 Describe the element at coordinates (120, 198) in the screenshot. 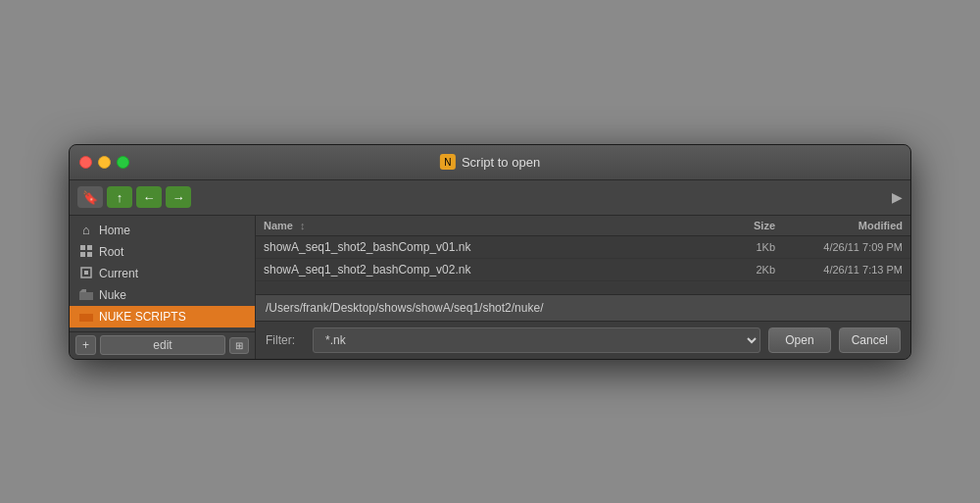

I see `up-icon: ↑` at that location.